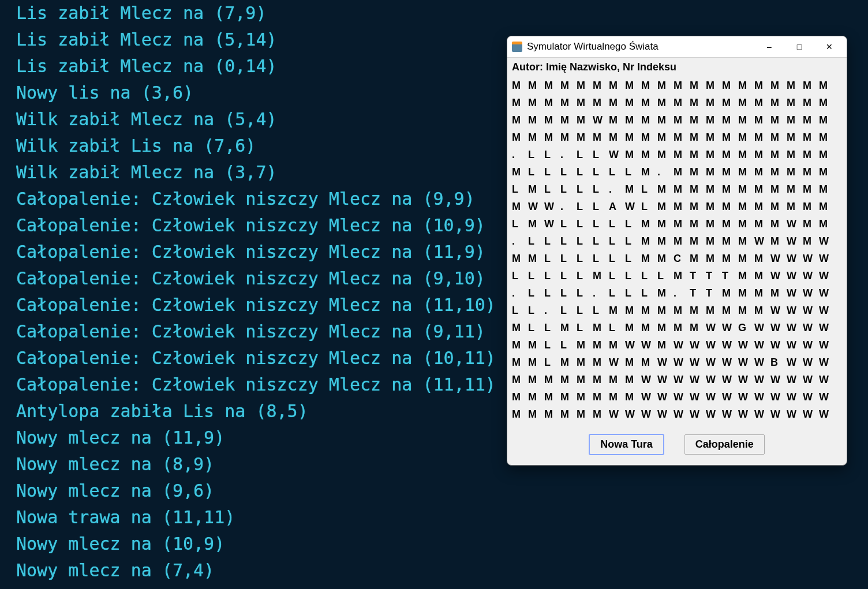  I want to click on grid-row: MMMMMMMMMMMMMMMMMMMM, so click(677, 103).